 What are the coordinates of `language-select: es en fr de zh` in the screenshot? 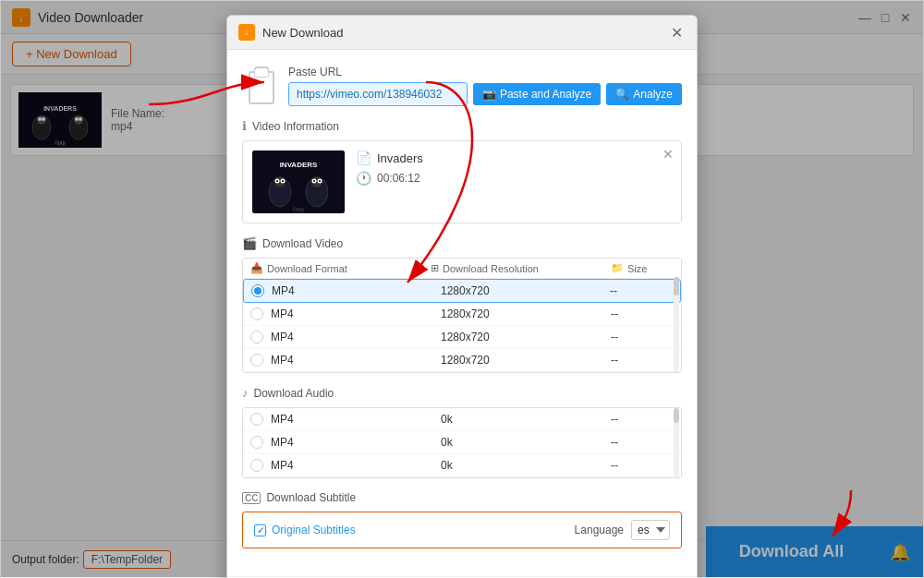 It's located at (650, 530).